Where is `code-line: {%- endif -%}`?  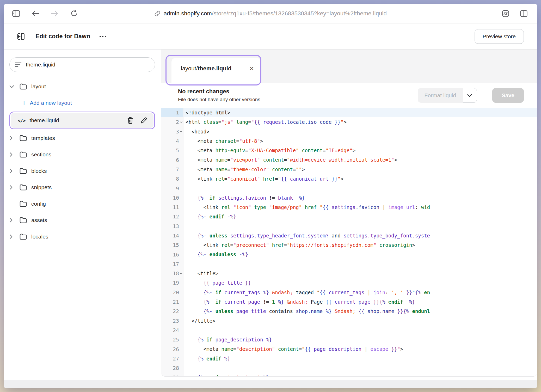 code-line: {%- endif -%} is located at coordinates (361, 217).